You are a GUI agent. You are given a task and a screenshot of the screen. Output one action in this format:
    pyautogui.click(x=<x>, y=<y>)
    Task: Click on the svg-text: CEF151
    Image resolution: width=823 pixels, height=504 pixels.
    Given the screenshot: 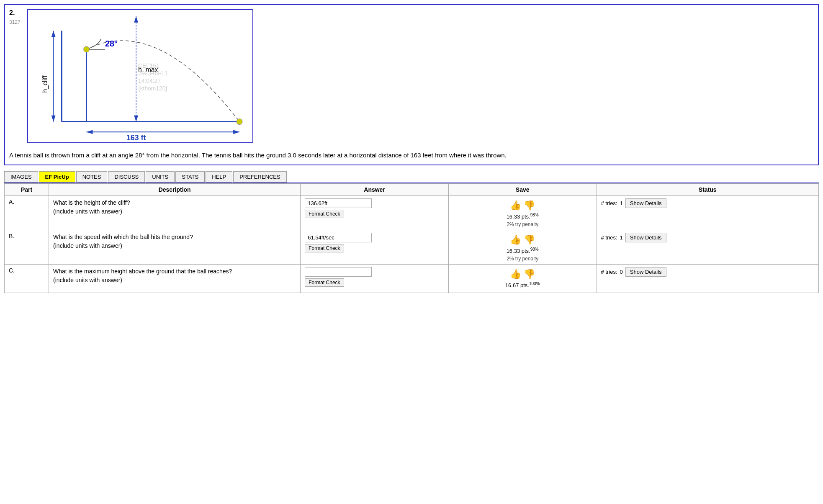 What is the action you would take?
    pyautogui.click(x=149, y=66)
    